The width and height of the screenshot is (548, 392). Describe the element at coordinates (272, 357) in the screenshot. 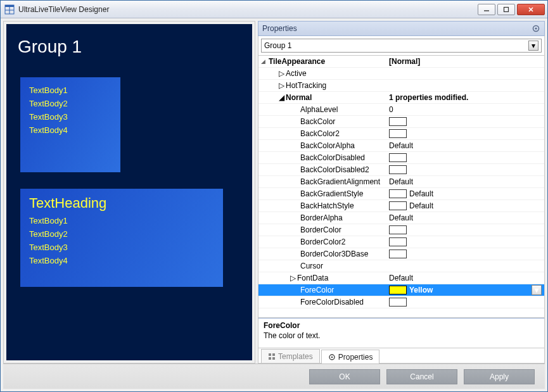

I see `templates-icon` at that location.